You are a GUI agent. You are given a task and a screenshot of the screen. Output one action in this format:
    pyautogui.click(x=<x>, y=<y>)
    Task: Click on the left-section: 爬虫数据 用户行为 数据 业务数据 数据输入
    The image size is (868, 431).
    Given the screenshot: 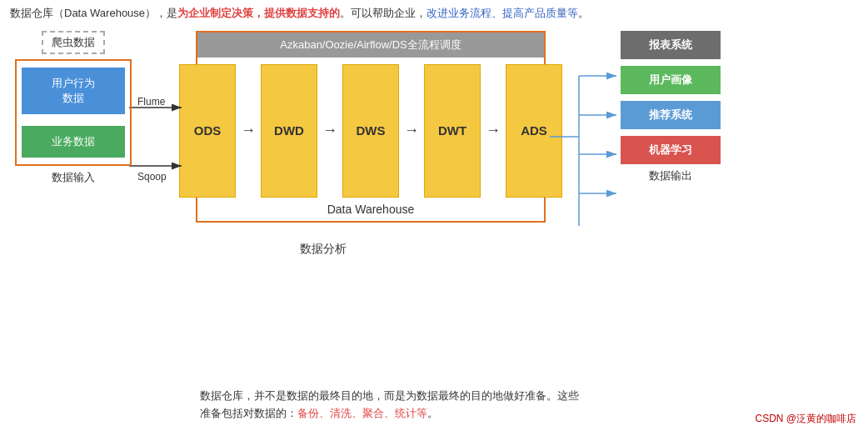 What is the action you would take?
    pyautogui.click(x=73, y=108)
    